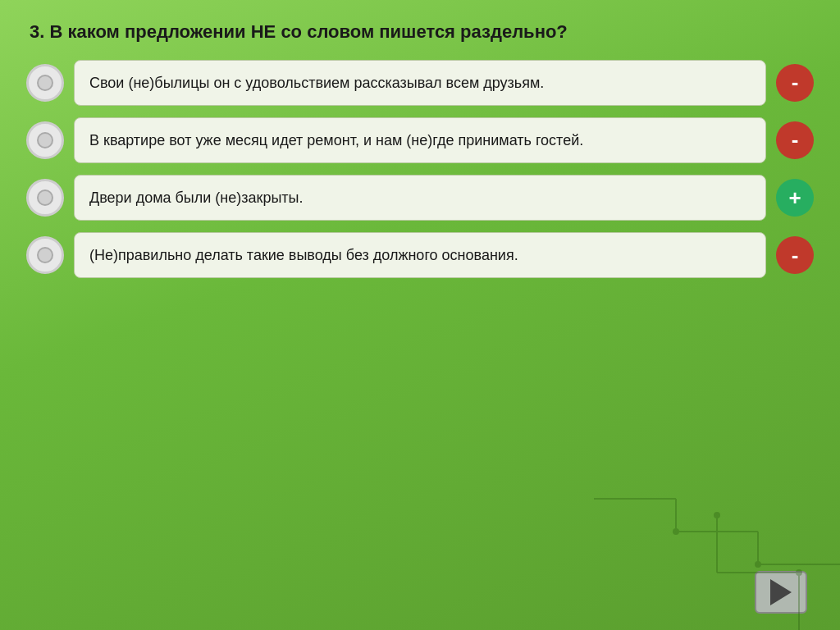 Image resolution: width=840 pixels, height=630 pixels. What do you see at coordinates (420, 592) in the screenshot?
I see `next-button-area` at bounding box center [420, 592].